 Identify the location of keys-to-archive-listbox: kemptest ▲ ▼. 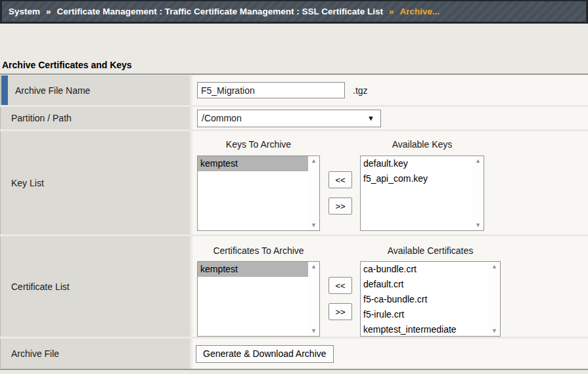
(259, 193).